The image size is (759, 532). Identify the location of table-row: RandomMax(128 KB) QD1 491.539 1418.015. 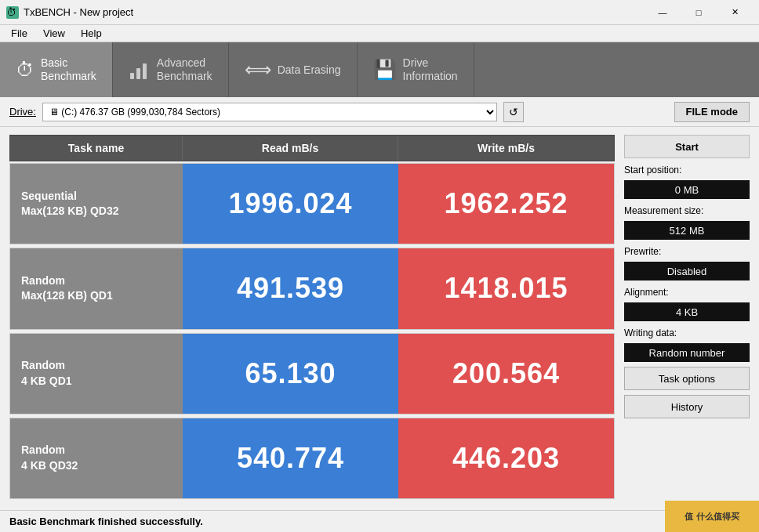
(312, 288).